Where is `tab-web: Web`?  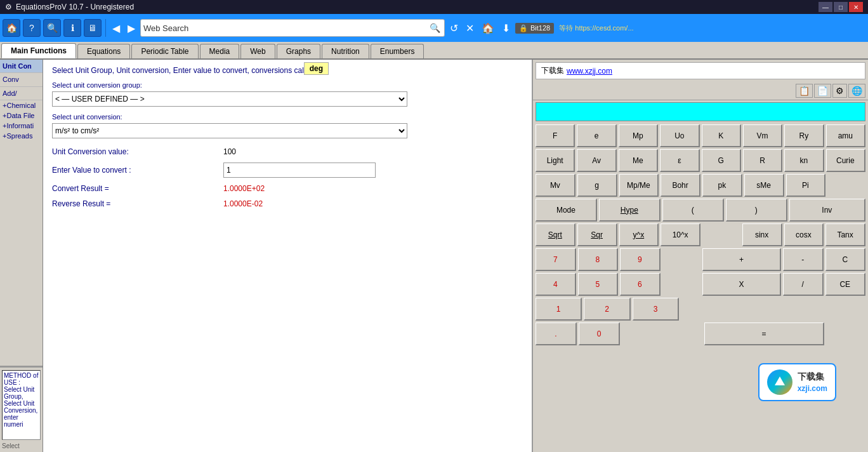 tab-web: Web is located at coordinates (258, 51).